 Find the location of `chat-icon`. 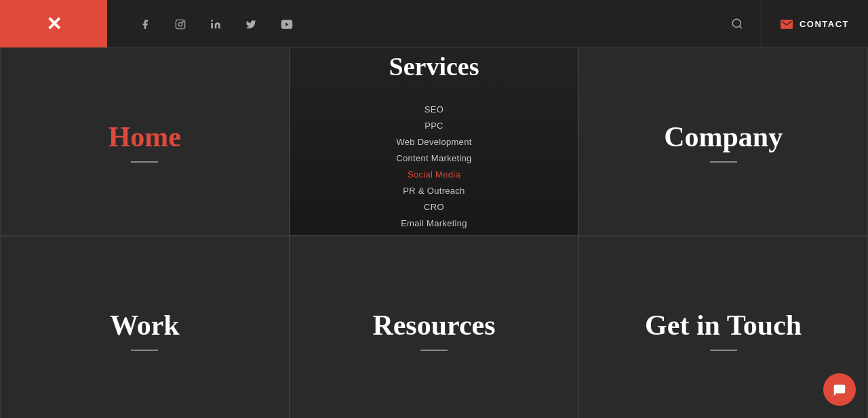

chat-icon is located at coordinates (840, 390).